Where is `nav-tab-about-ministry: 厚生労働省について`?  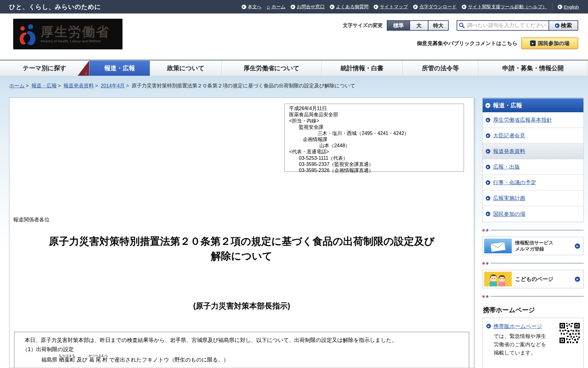
nav-tab-about-ministry: 厚生労働省について is located at coordinates (272, 68).